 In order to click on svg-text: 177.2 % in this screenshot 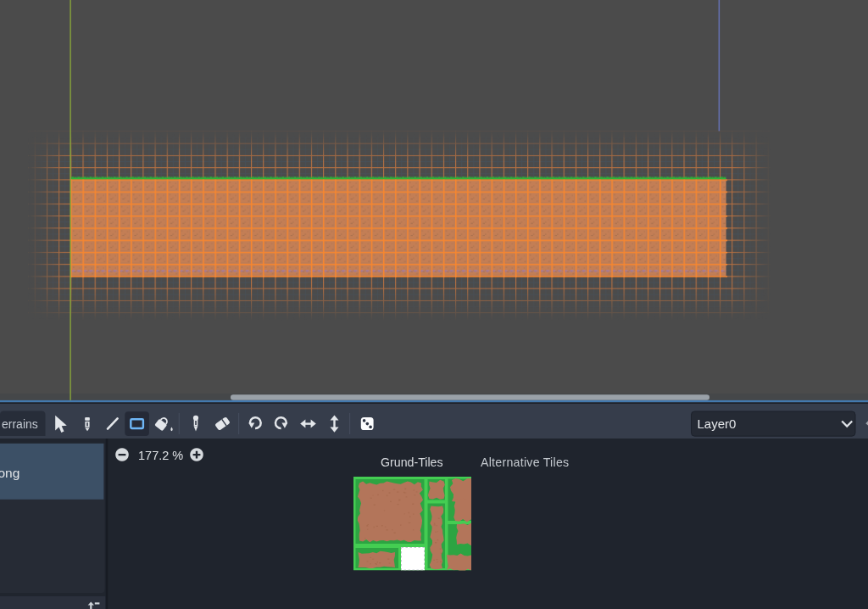, I will do `click(161, 455)`.